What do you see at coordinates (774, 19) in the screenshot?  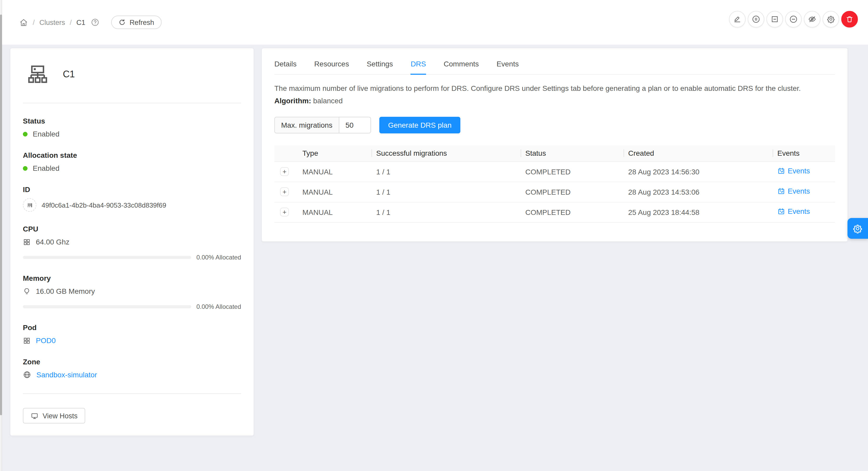 I see `unmanage-button` at bounding box center [774, 19].